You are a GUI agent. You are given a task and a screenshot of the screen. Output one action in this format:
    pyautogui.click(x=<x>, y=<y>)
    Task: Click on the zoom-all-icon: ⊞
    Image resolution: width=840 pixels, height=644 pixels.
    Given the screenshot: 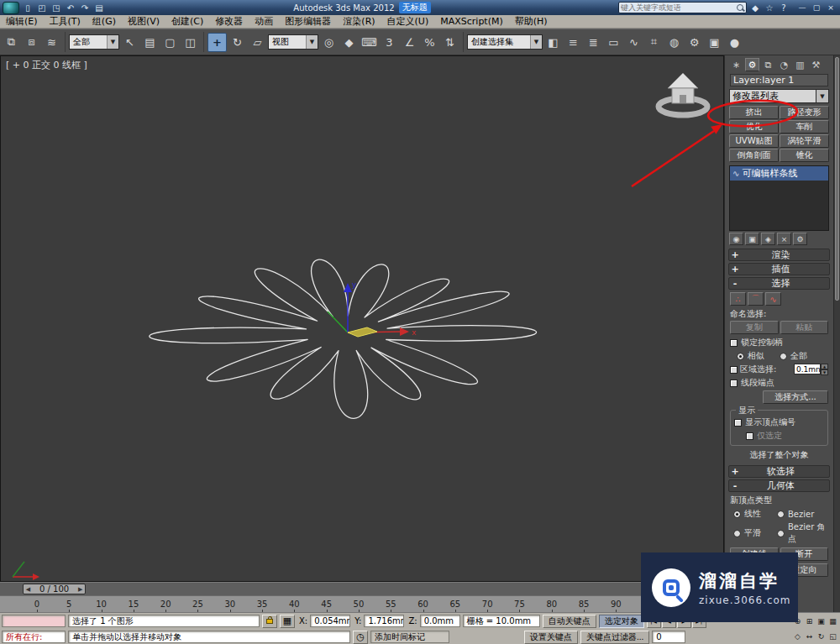 What is the action you would take?
    pyautogui.click(x=810, y=621)
    